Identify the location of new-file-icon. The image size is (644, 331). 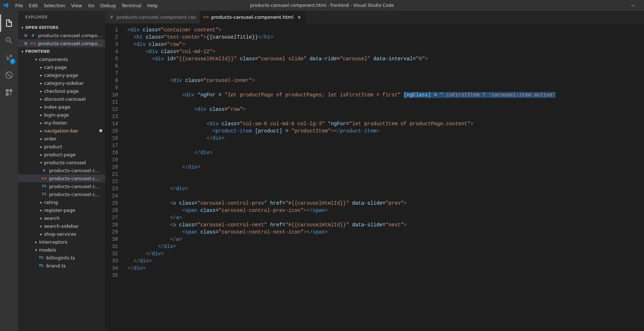
(84, 27).